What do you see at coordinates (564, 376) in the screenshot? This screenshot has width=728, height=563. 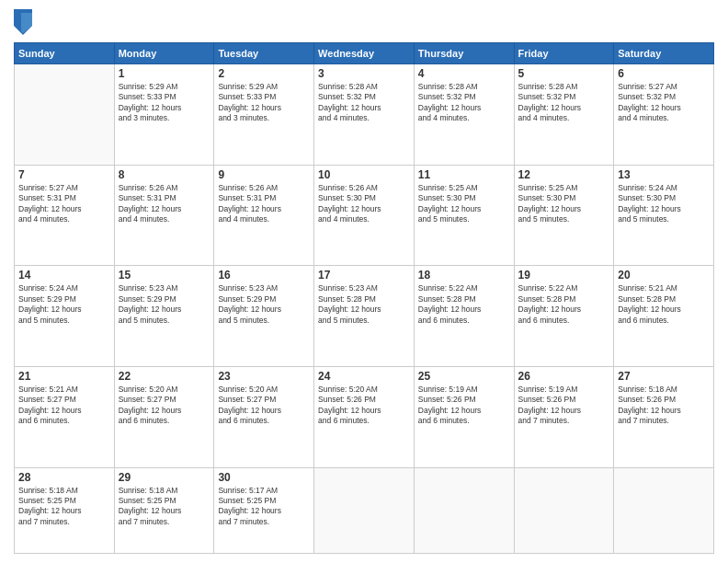 I see `day-number: 26` at bounding box center [564, 376].